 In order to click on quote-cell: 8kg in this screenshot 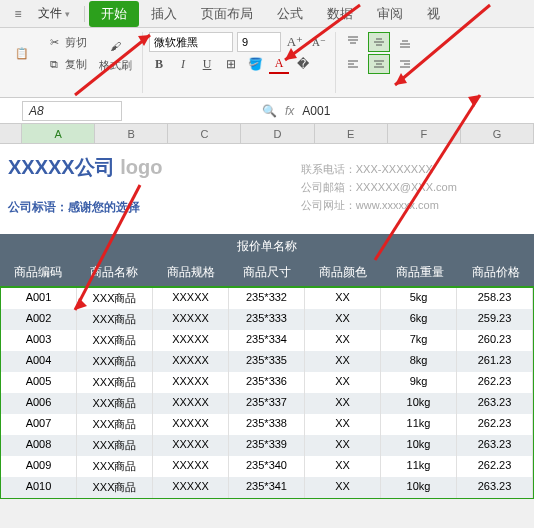, I will do `click(419, 362)`.